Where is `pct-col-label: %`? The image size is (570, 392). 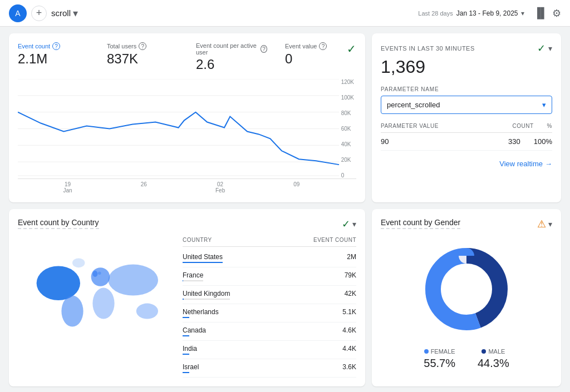
pct-col-label: % is located at coordinates (550, 126).